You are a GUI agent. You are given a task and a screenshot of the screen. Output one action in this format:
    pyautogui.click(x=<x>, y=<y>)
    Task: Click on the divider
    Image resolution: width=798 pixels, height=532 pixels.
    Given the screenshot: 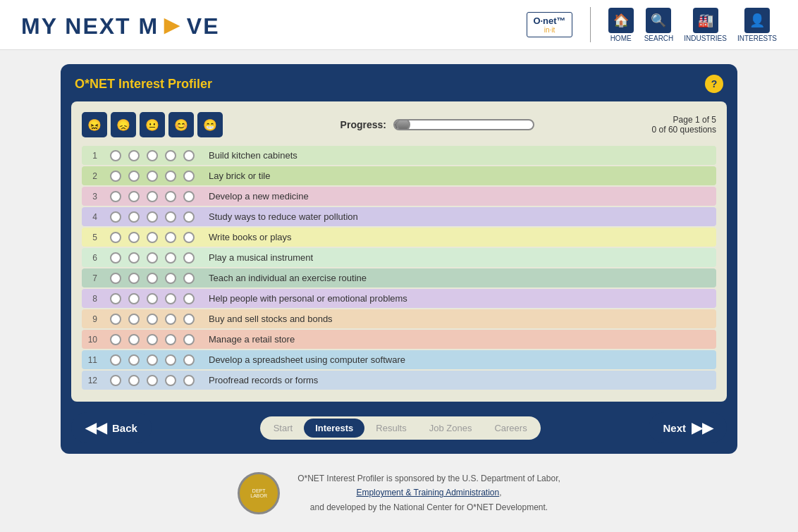 What is the action you would take?
    pyautogui.click(x=591, y=25)
    